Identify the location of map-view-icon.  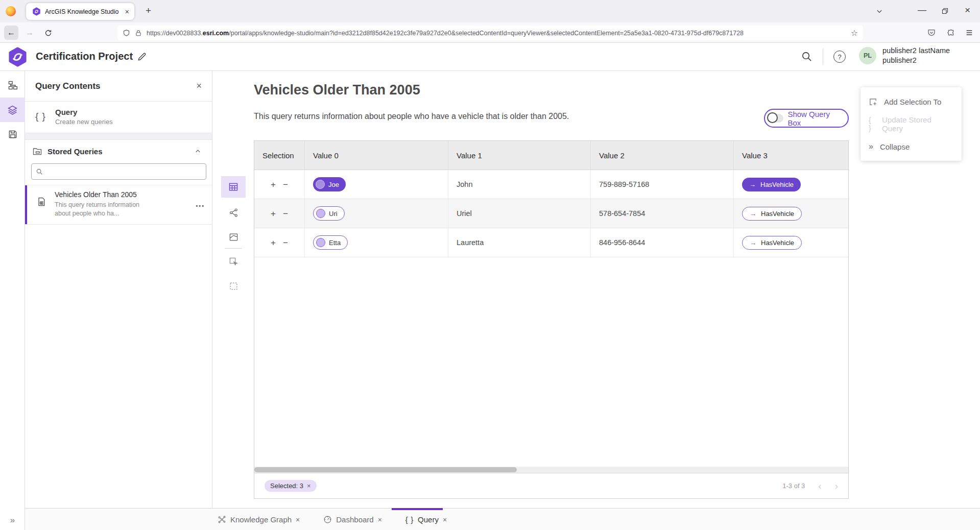
(233, 237).